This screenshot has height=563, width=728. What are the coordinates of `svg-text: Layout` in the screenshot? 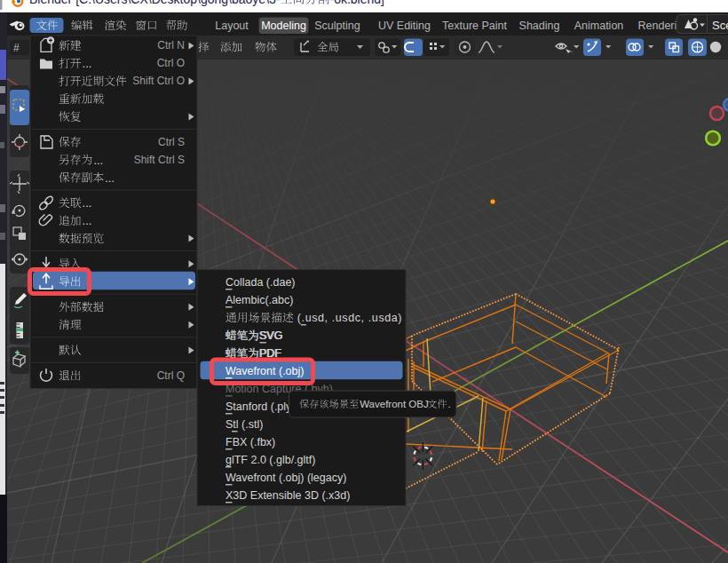 It's located at (232, 26).